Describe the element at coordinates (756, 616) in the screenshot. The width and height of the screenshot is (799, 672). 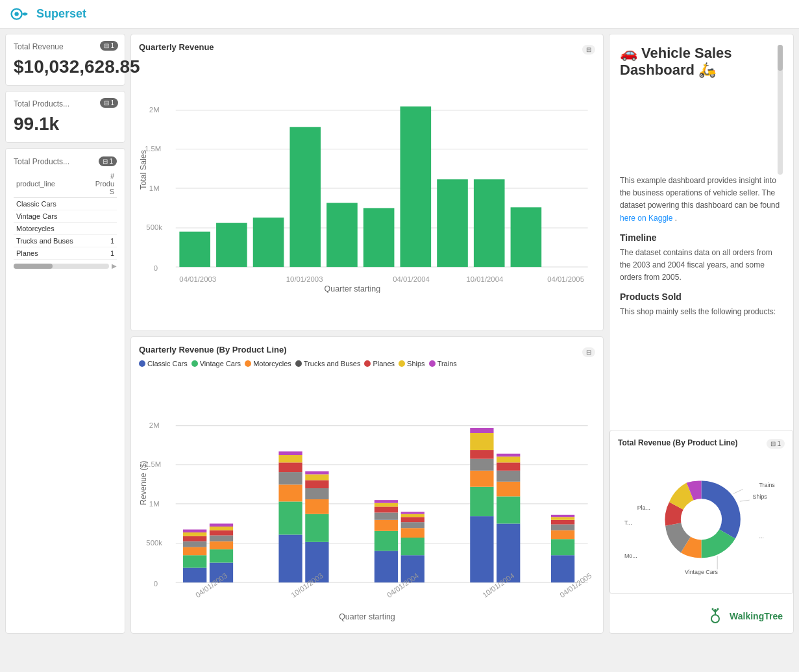
I see `branding-name: WalkingTree` at that location.